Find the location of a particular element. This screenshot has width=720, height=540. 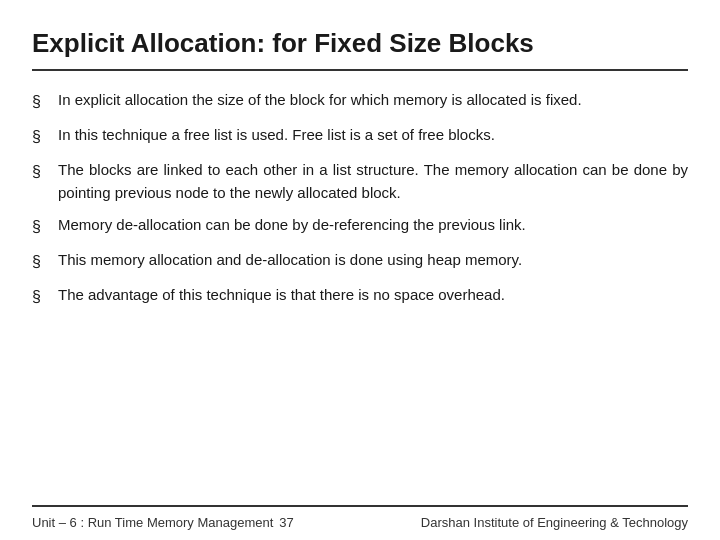

bullet-text: The advantage of this technique is that … is located at coordinates (373, 296).